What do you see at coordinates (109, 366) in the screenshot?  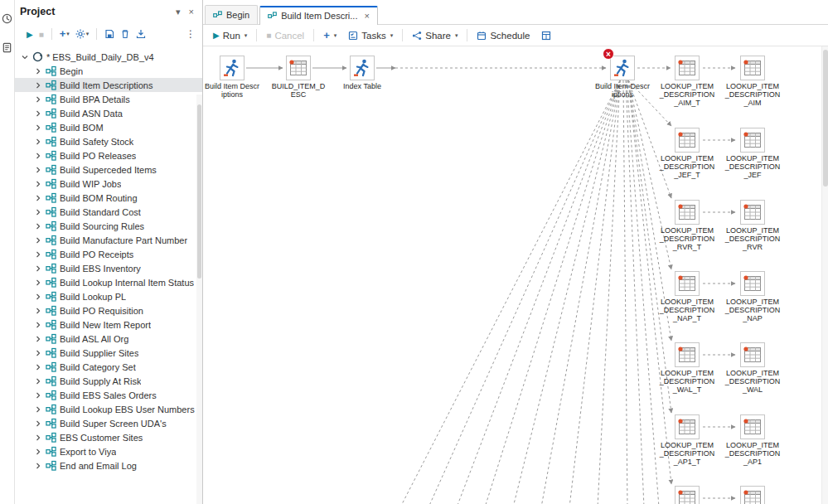 I see `tree-item: Build Category Set` at bounding box center [109, 366].